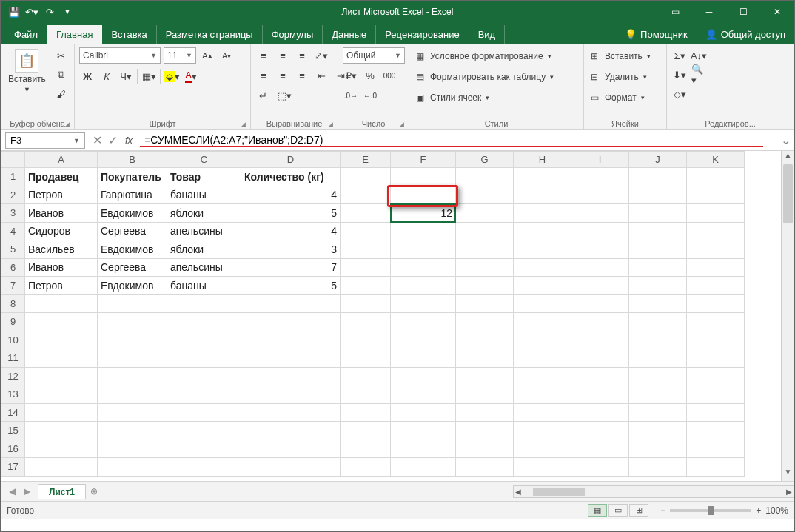  I want to click on decrease-indent-icon: ⇤, so click(321, 75).